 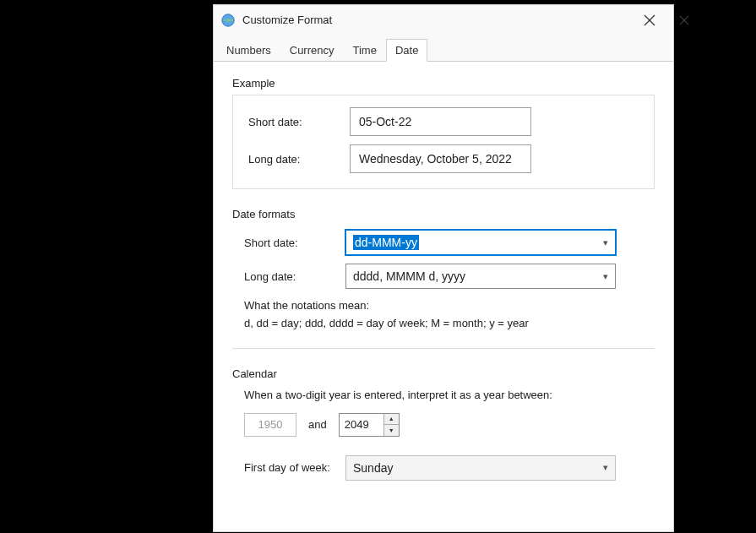 What do you see at coordinates (449, 324) in the screenshot?
I see `notation-body: d, dd = day; ddd, dddd = day of week; M …` at bounding box center [449, 324].